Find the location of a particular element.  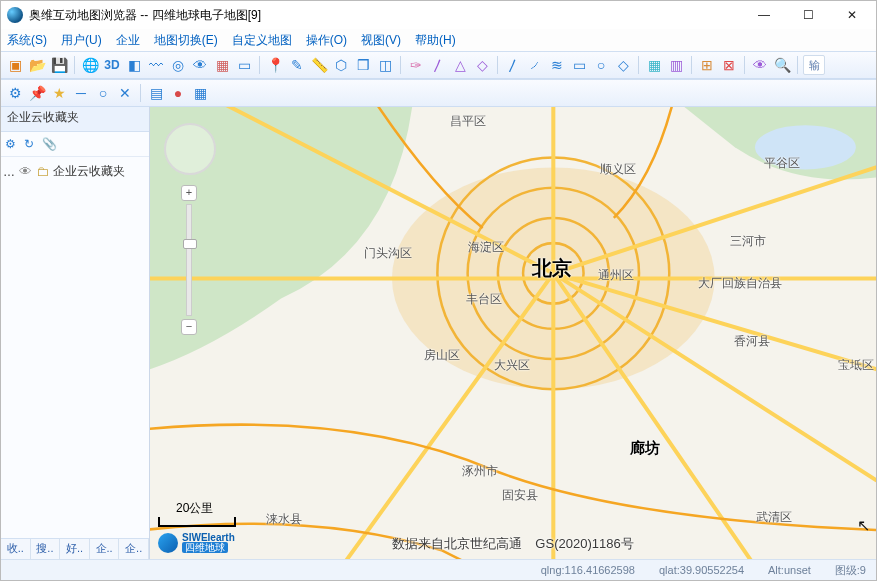

sidebar-title: 企业云收藏夹 is located at coordinates (75, 120).